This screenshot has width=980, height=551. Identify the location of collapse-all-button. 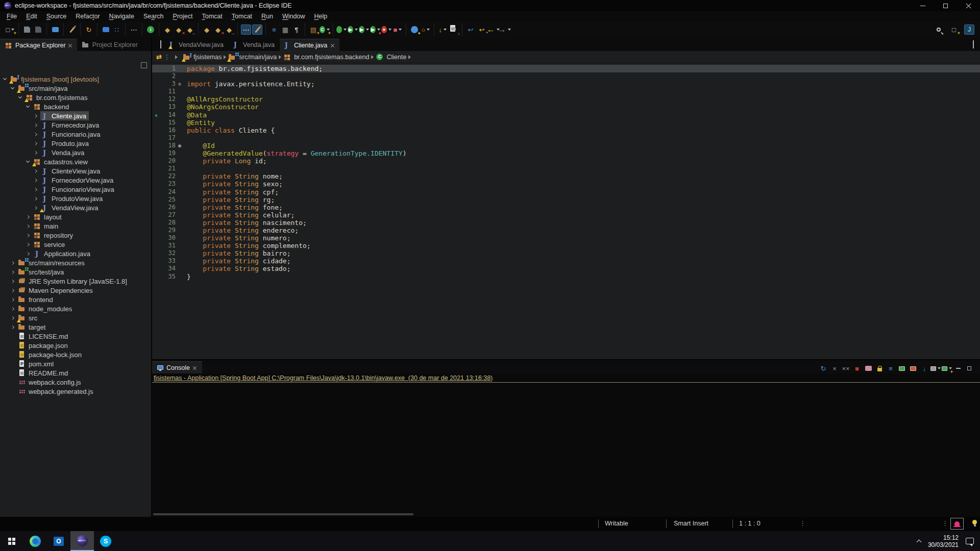
(144, 65).